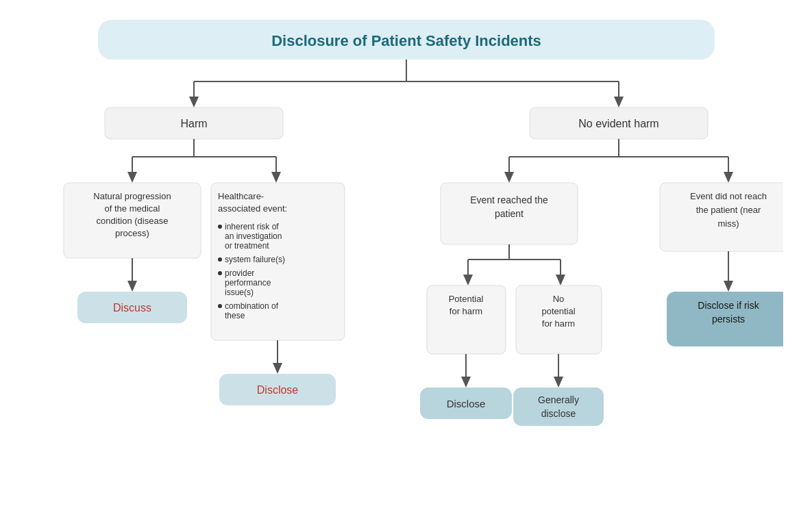 This screenshot has height=532, width=812. What do you see at coordinates (728, 196) in the screenshot?
I see `svg-text: Event did not reach` at bounding box center [728, 196].